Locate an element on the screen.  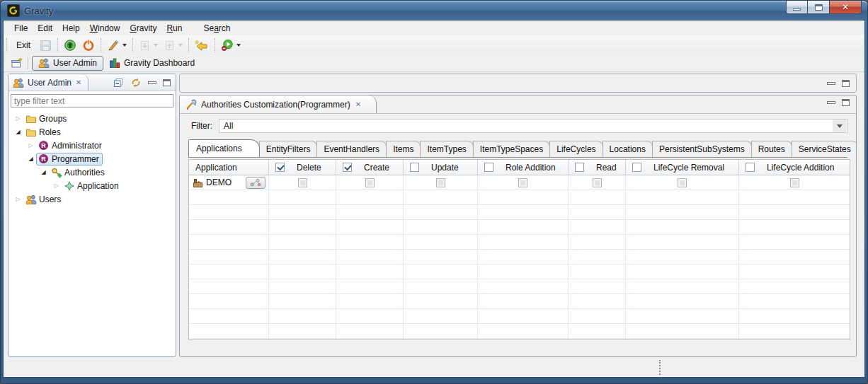
combo-dropdown-icon is located at coordinates (840, 126).